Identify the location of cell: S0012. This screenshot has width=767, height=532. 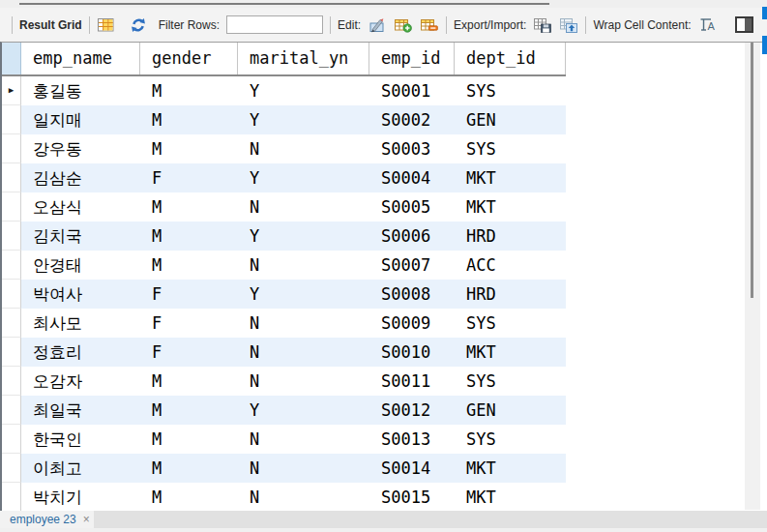
(412, 410).